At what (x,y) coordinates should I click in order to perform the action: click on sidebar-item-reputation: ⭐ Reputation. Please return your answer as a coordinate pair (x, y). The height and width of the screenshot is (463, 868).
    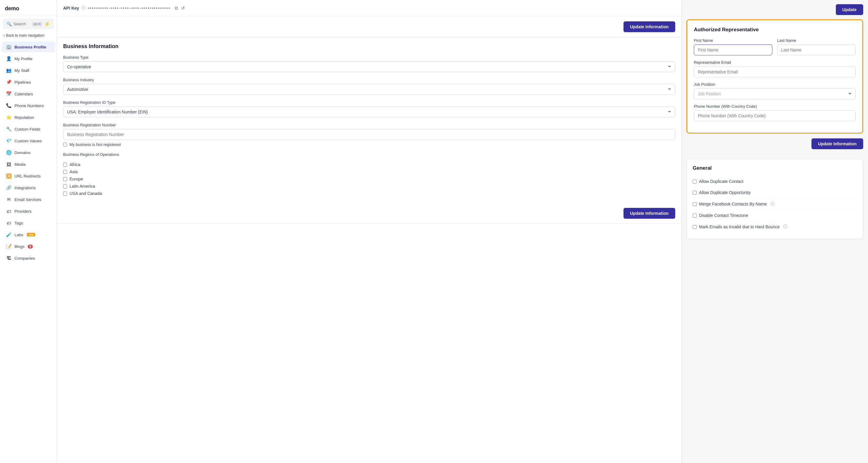
    Looking at the image, I should click on (28, 117).